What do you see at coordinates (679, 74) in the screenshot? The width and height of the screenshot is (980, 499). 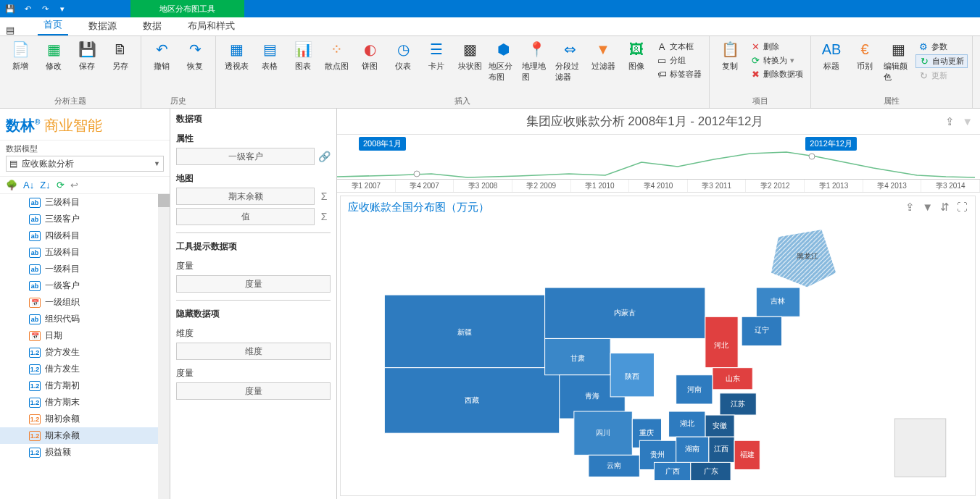 I see `labelbox-button: 🏷标签容器` at bounding box center [679, 74].